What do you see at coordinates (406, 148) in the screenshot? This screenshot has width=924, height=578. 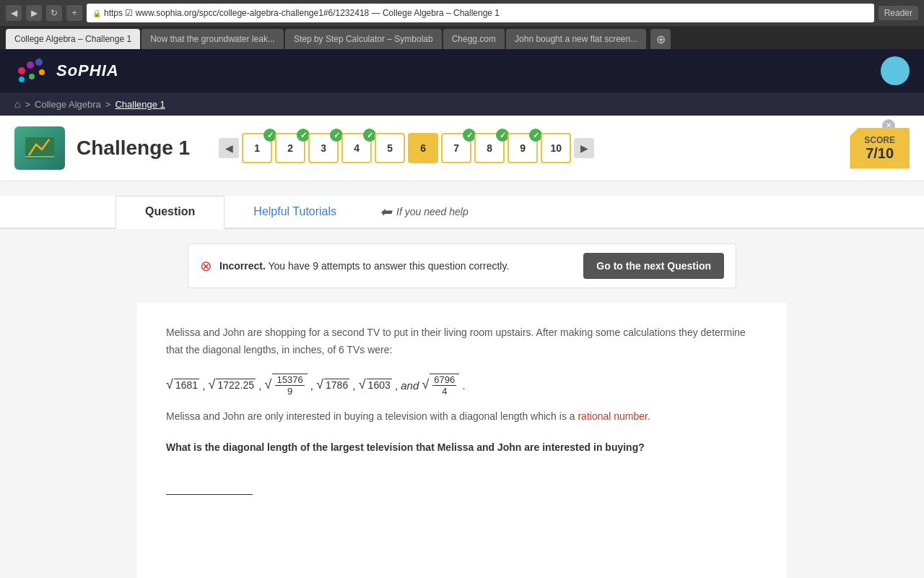 I see `question-nav: ◀ 1 ✓ 2 ✓ 3 ✓ 4 ✓ 5 6` at bounding box center [406, 148].